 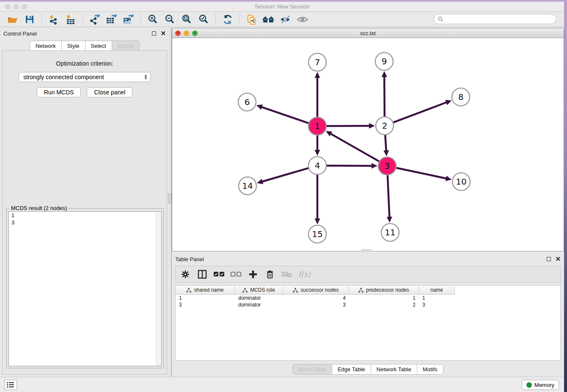 I want to click on zoom-out-icon, so click(x=170, y=19).